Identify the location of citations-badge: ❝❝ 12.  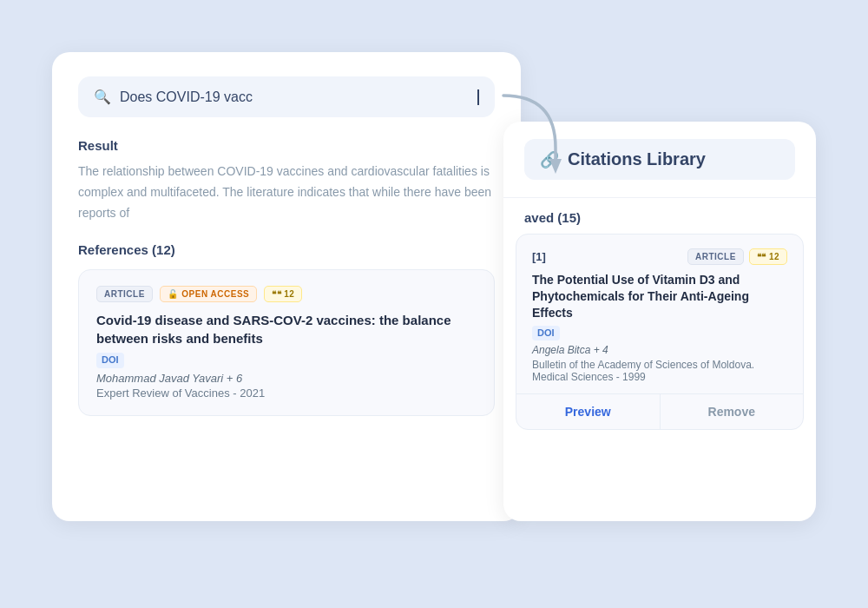
(283, 294).